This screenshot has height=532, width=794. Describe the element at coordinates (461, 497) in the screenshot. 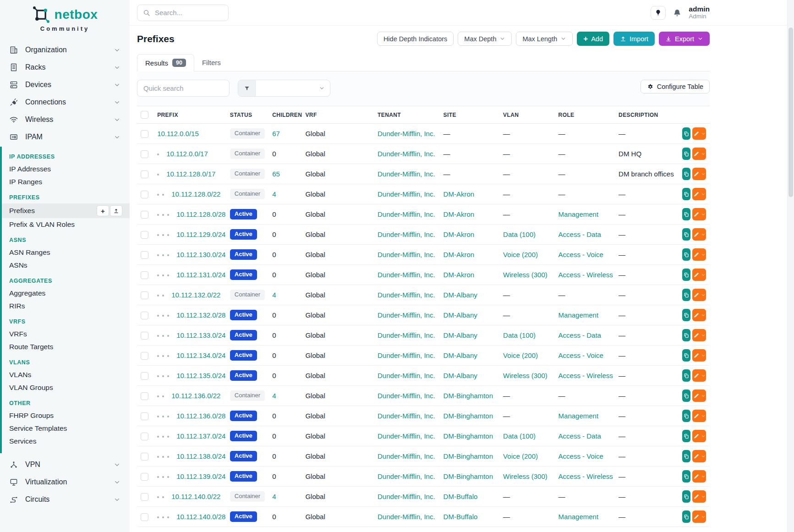

I see `site-link: DM-Buffalo` at that location.